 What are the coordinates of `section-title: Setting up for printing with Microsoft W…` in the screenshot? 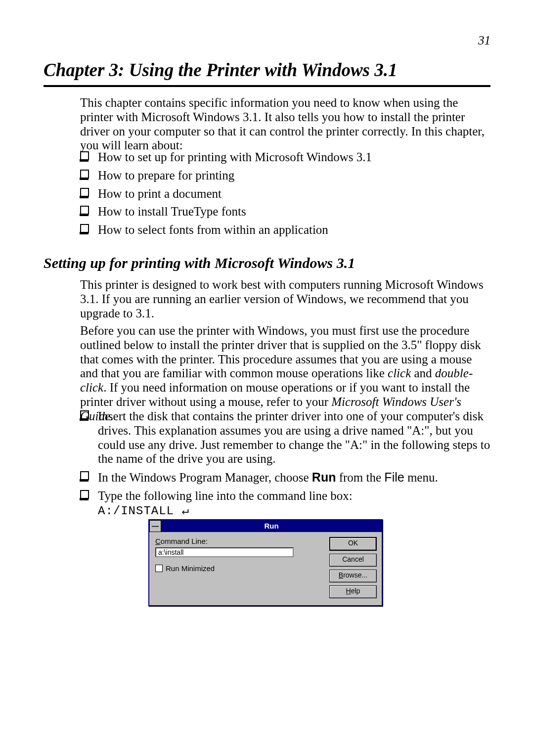 It's located at (199, 263).